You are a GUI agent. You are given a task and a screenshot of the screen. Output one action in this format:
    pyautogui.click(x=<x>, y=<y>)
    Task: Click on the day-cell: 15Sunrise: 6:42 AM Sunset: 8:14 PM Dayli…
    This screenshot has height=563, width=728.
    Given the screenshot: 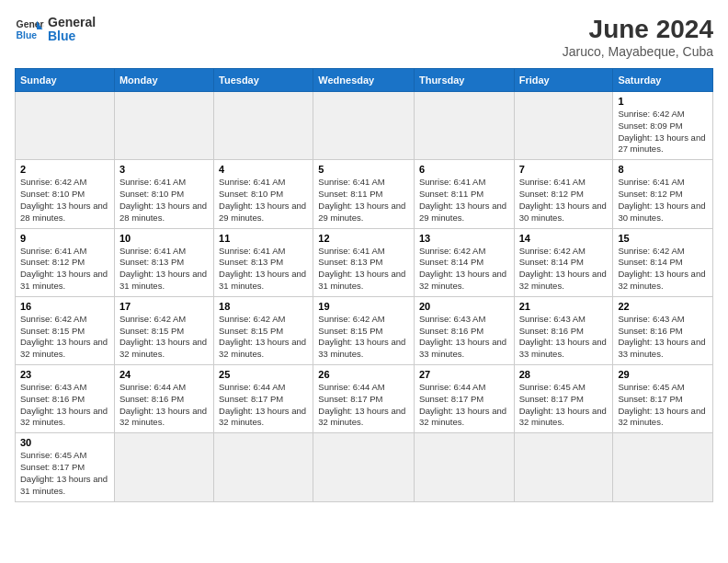 What is the action you would take?
    pyautogui.click(x=664, y=262)
    